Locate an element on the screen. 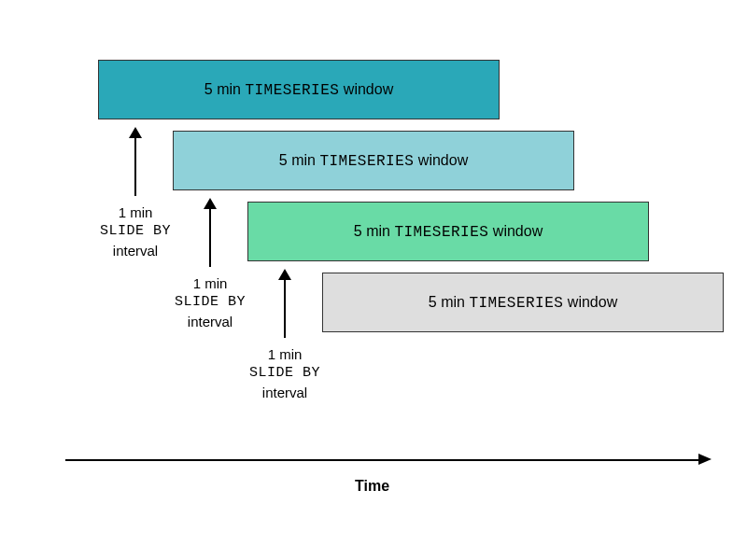 The width and height of the screenshot is (747, 560). time-axis-label: Time is located at coordinates (372, 486).